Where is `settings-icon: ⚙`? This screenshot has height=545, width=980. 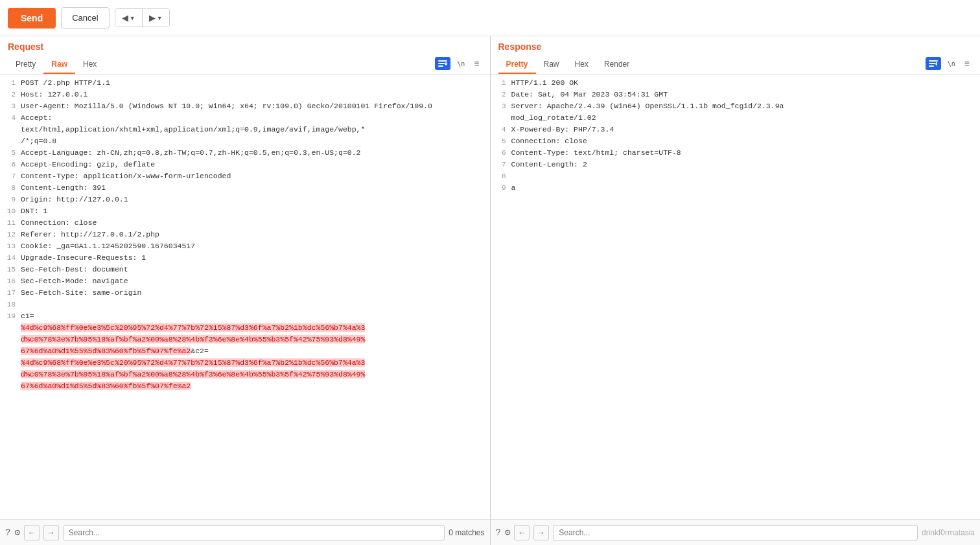 settings-icon: ⚙ is located at coordinates (17, 533).